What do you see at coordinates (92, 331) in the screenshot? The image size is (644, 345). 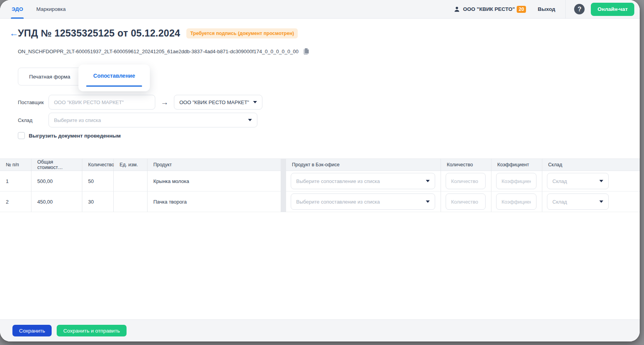 I see `save-and-send-button: Сохранить и отправить` at bounding box center [92, 331].